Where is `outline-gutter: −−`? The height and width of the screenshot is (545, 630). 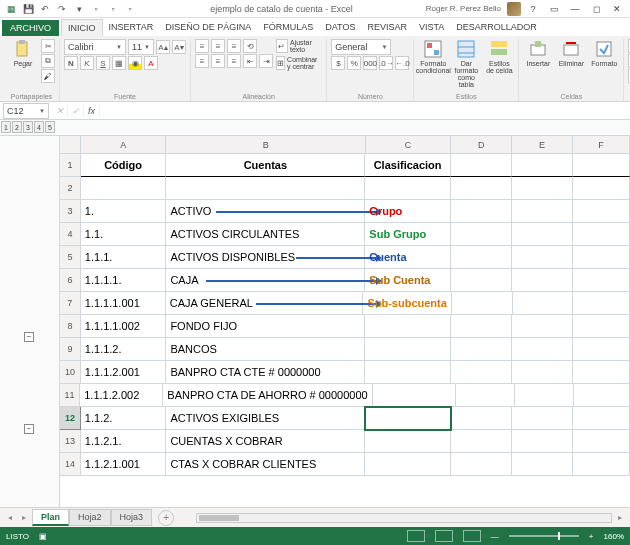 outline-gutter: −− is located at coordinates (30, 322).